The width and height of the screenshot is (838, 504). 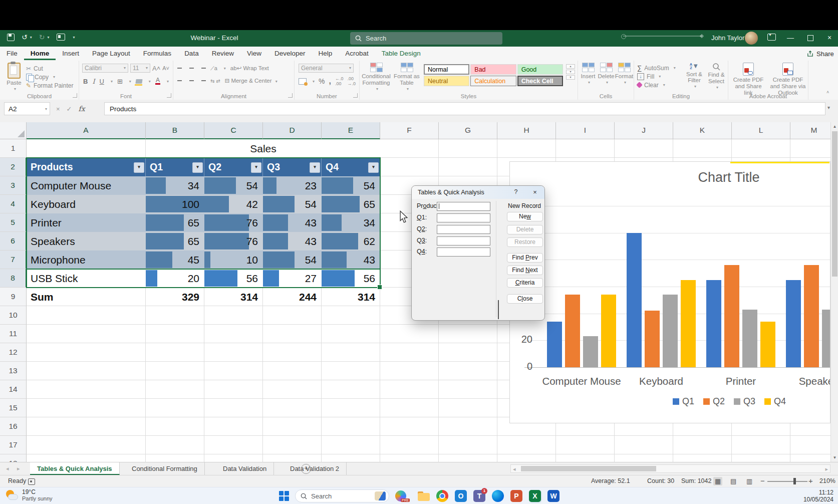 I want to click on row-header-4: 4, so click(x=13, y=204).